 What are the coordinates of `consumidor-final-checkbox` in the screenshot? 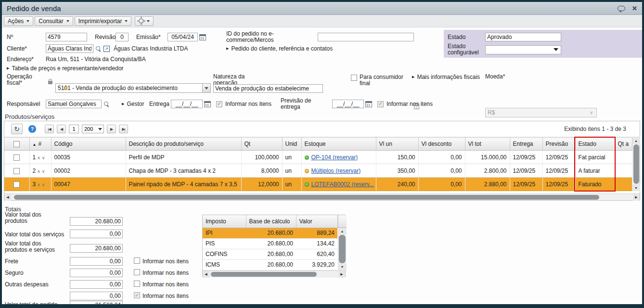 It's located at (354, 78).